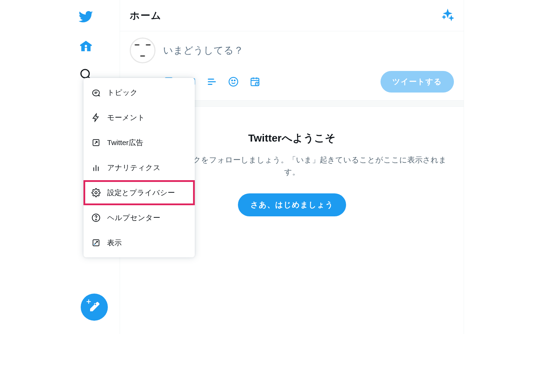  What do you see at coordinates (125, 143) in the screenshot?
I see `menu-item-label: Twitter広告` at bounding box center [125, 143].